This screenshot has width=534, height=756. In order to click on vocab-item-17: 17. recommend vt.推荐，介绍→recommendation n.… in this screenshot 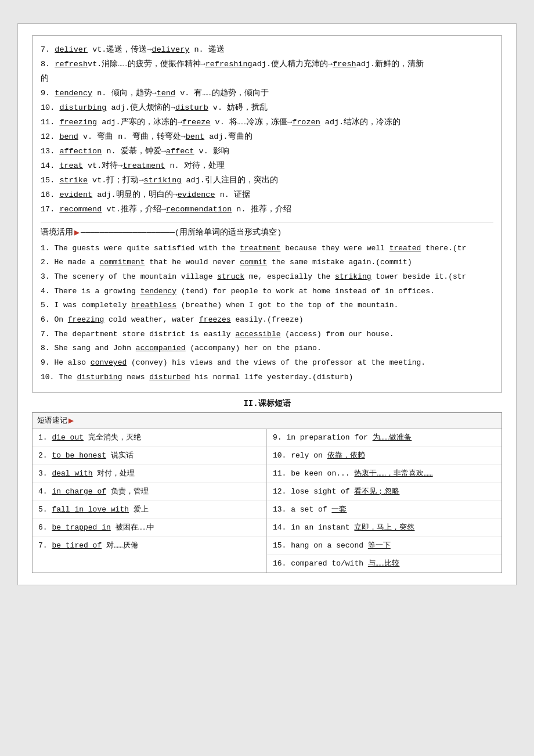, I will do `click(267, 210)`.